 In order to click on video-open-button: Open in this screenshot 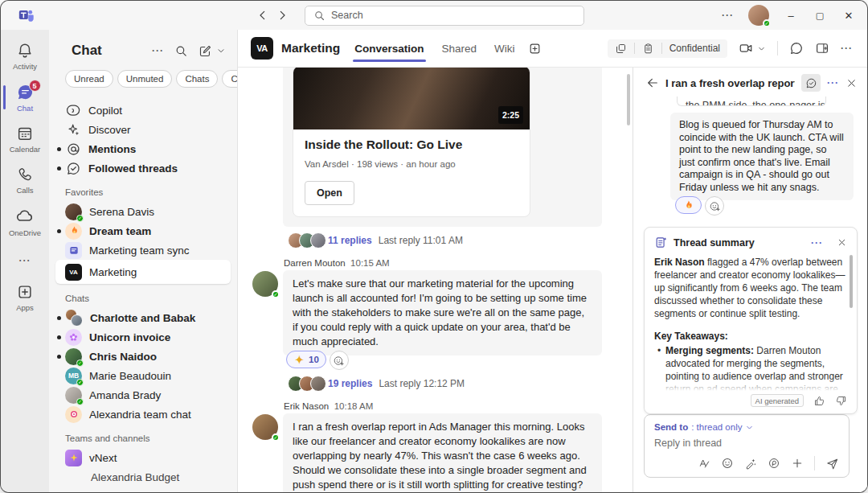, I will do `click(330, 193)`.